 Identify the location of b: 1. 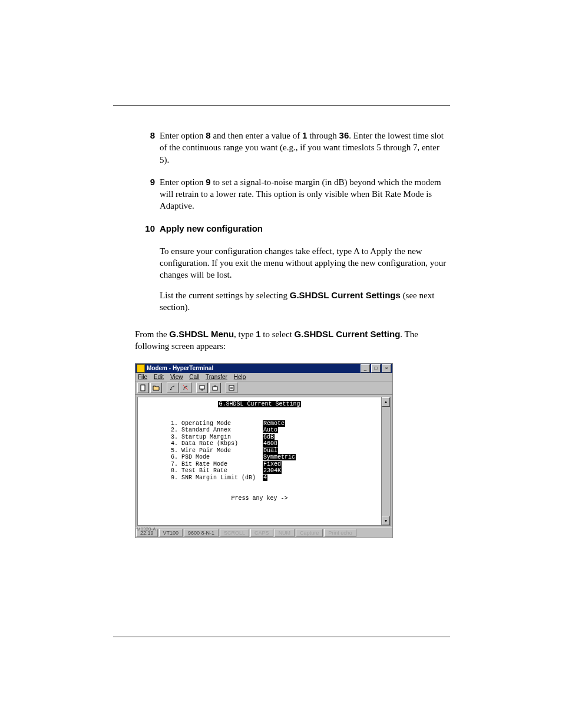
(258, 334).